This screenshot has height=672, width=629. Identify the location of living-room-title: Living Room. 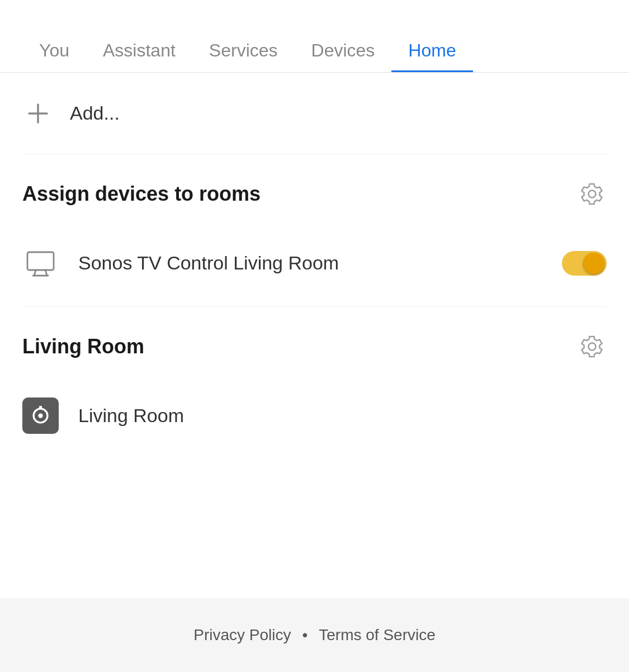
(83, 347).